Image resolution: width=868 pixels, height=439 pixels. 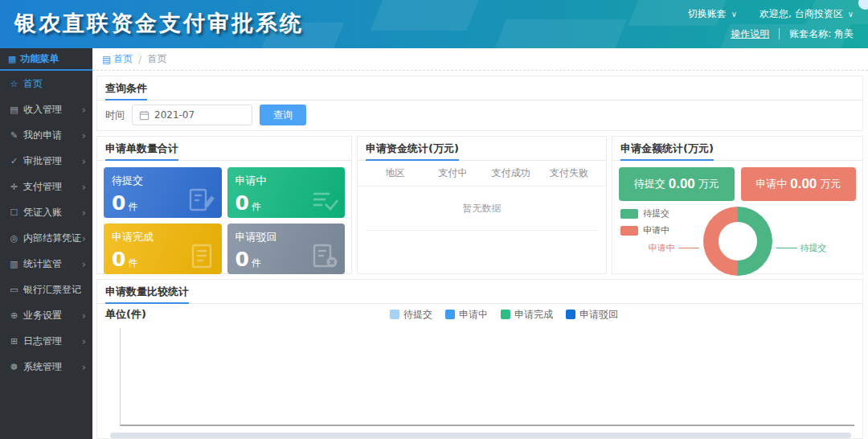 I want to click on sidebar-item-icon: ☐, so click(x=14, y=212).